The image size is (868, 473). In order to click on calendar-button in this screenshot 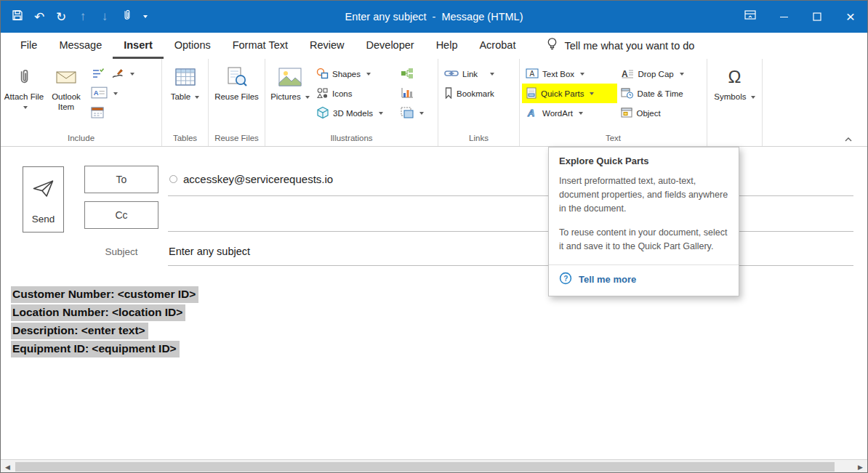, I will do `click(122, 113)`.